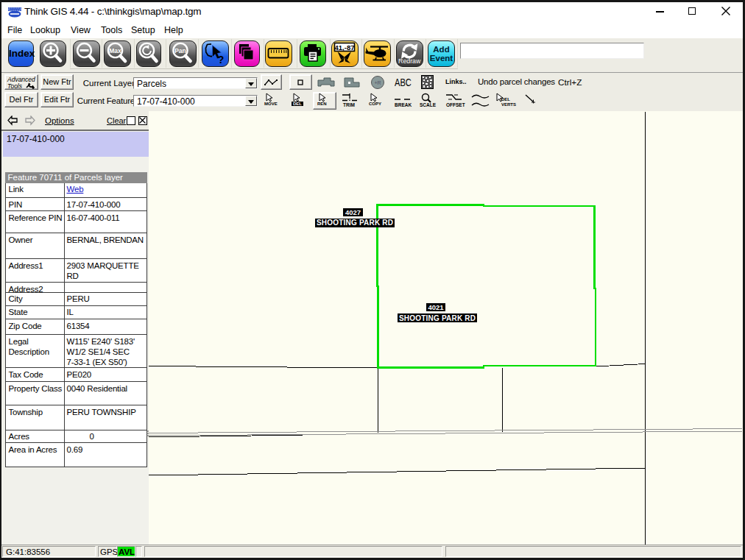  What do you see at coordinates (345, 47) in the screenshot?
I see `svg-text: 41,-87` at bounding box center [345, 47].